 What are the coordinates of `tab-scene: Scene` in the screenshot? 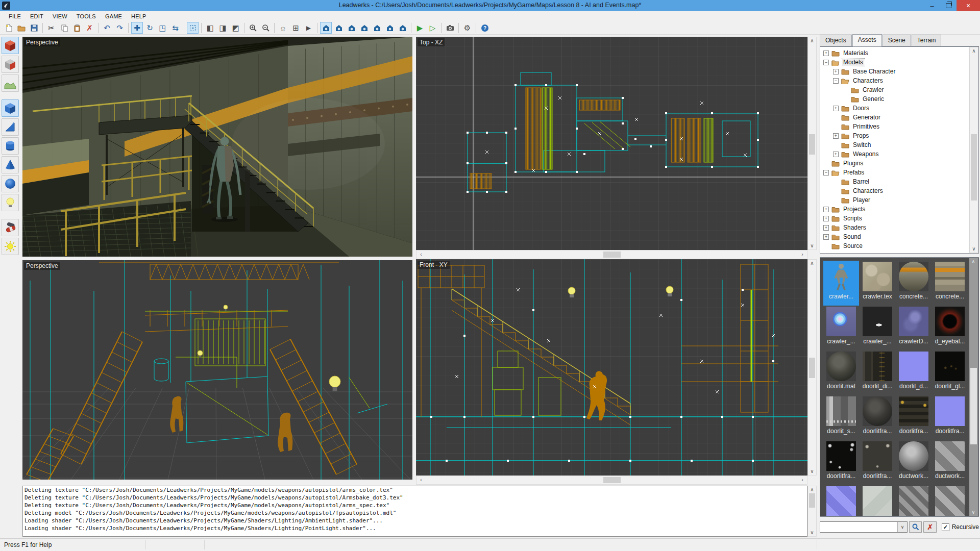 It's located at (897, 40).